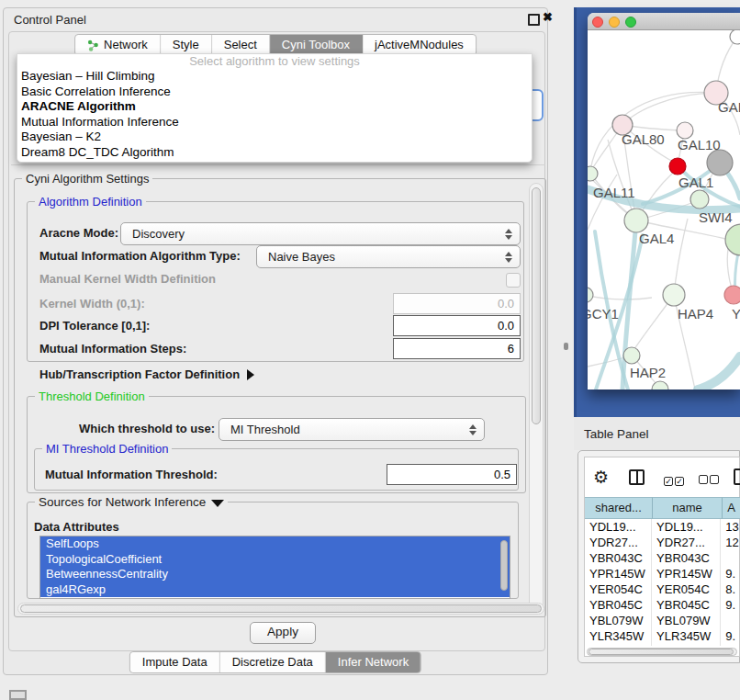 The image size is (740, 700). Describe the element at coordinates (513, 280) in the screenshot. I see `manual-kernel-checkbox` at that location.